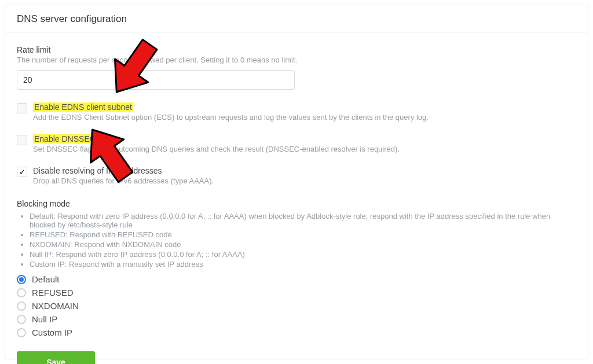 The width and height of the screenshot is (593, 364). I want to click on blocking-mode-radio-refused: REFUSED, so click(296, 293).